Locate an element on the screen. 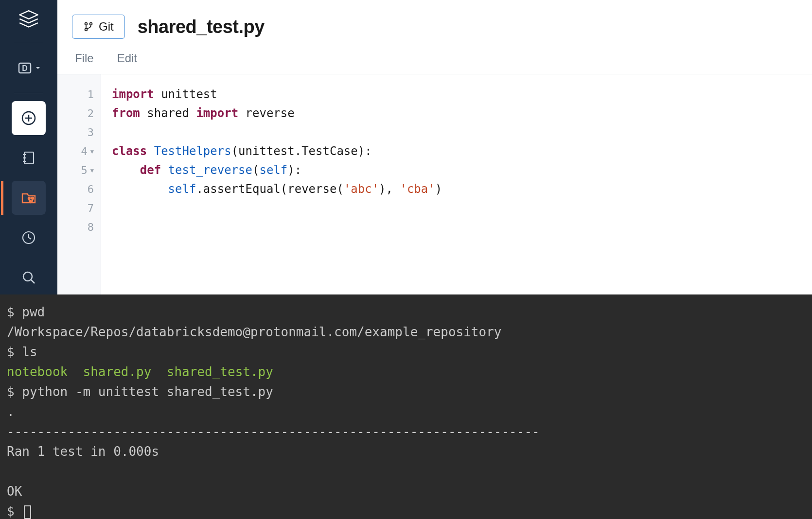  git-button-label: Git is located at coordinates (106, 27).